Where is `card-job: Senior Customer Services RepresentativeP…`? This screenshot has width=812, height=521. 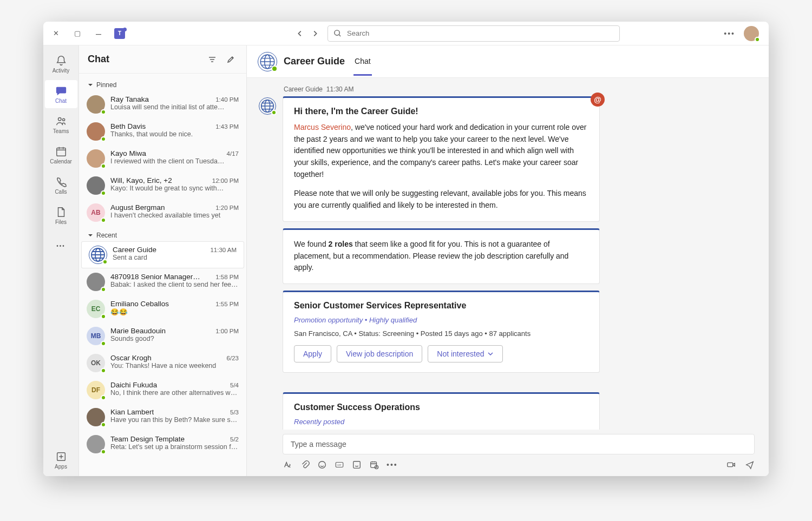 card-job: Senior Customer Services RepresentativeP… is located at coordinates (441, 332).